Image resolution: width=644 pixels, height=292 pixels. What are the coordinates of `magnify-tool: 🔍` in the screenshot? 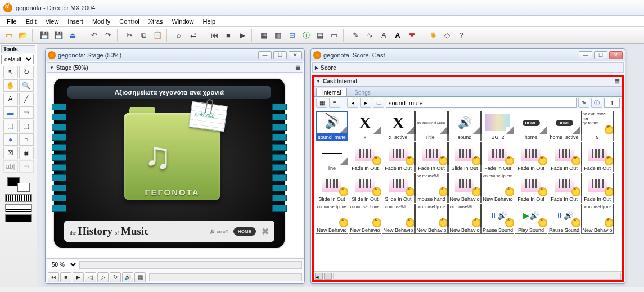 It's located at (26, 86).